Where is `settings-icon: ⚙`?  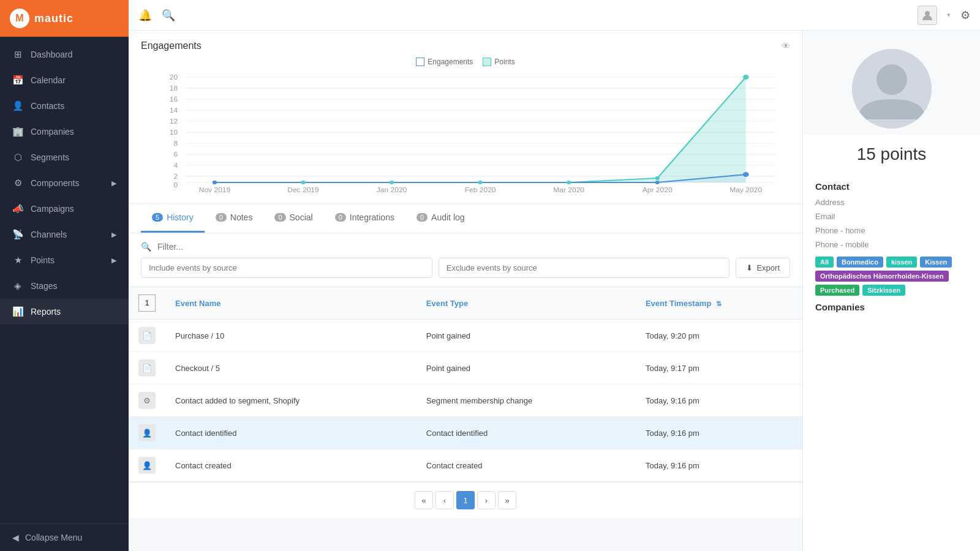
settings-icon: ⚙ is located at coordinates (965, 15).